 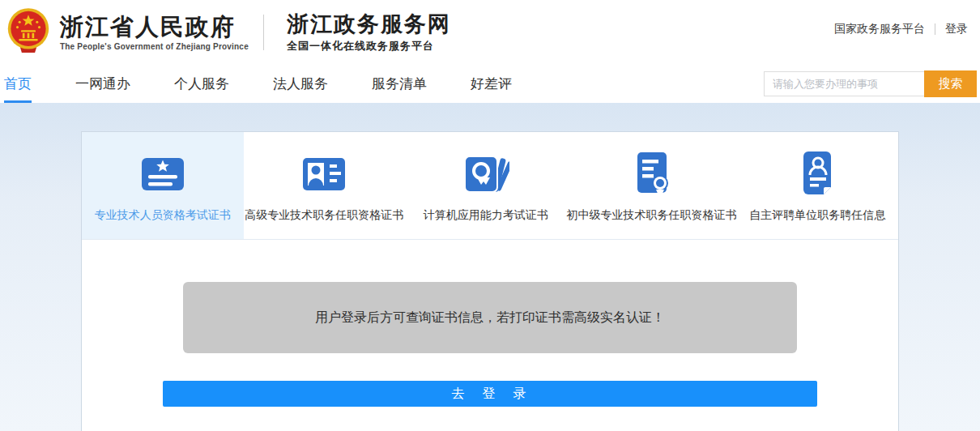 I want to click on nav-item-home: 首页, so click(x=18, y=84).